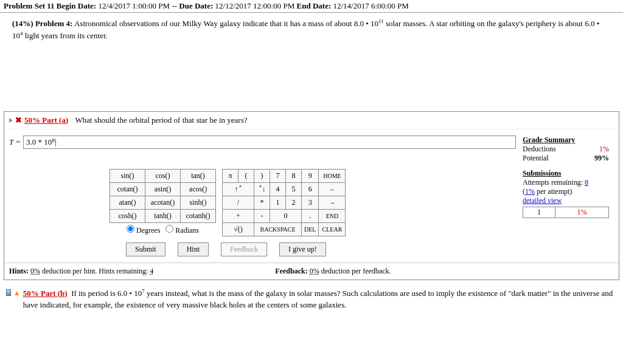  What do you see at coordinates (35, 271) in the screenshot?
I see `hints-pct: 0%` at bounding box center [35, 271].